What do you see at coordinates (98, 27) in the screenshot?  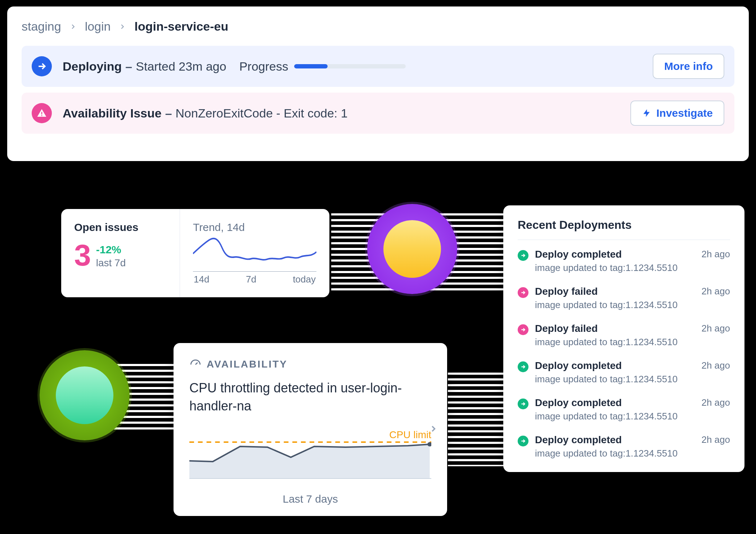 I see `breadcrumb-item: login` at bounding box center [98, 27].